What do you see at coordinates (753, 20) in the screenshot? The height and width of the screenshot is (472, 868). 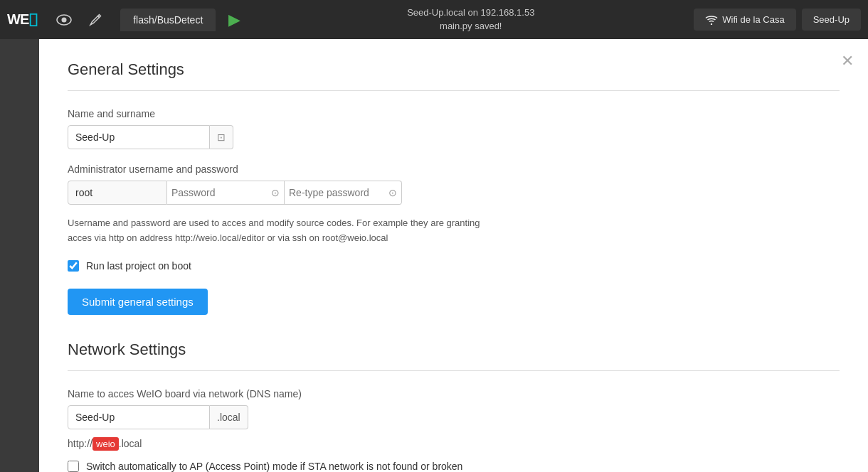 I see `wifi-label: Wifi de la Casa` at bounding box center [753, 20].